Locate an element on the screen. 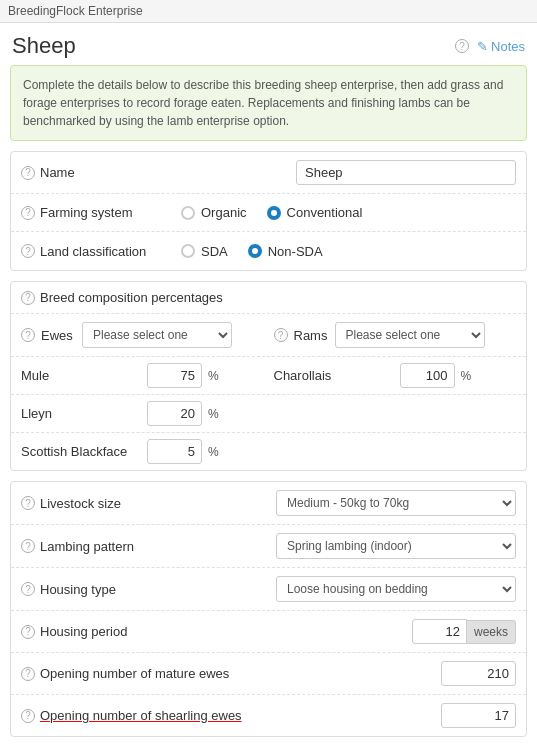 The image size is (537, 754). breed-composition-help-icon: ? is located at coordinates (28, 298).